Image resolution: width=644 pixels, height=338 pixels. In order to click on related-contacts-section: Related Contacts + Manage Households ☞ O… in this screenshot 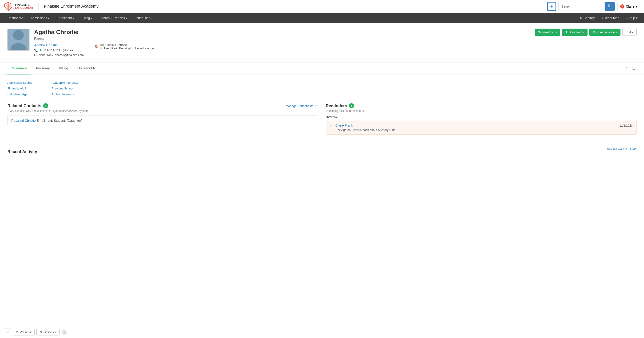, I will do `click(163, 119)`.